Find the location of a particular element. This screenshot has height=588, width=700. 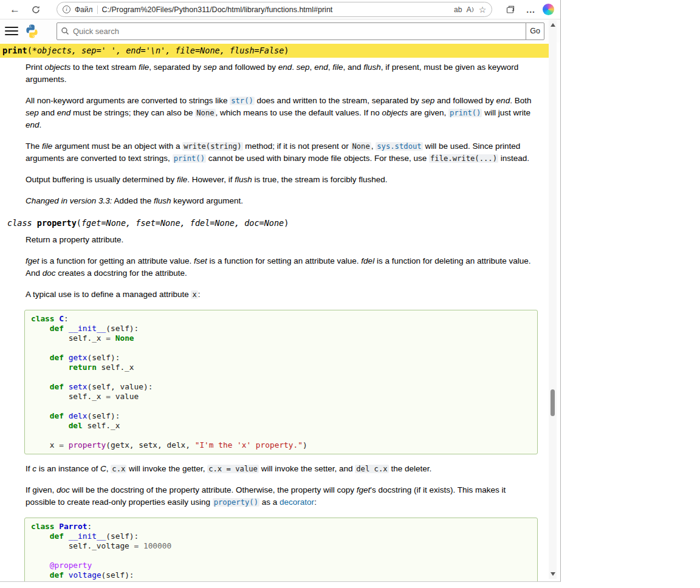

print-doc-paragraph-4: Output buffering is usually determined b… is located at coordinates (281, 180).